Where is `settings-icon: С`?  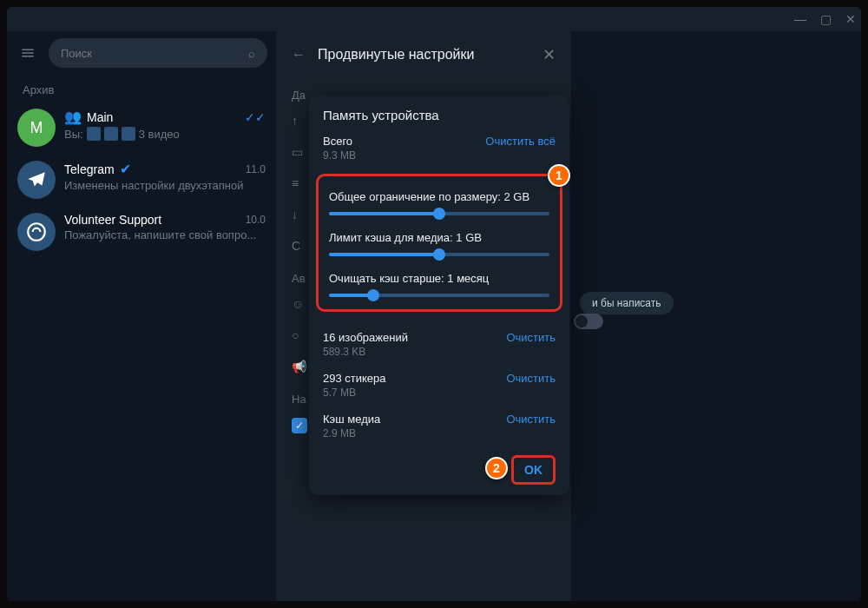
settings-icon: С is located at coordinates (300, 246).